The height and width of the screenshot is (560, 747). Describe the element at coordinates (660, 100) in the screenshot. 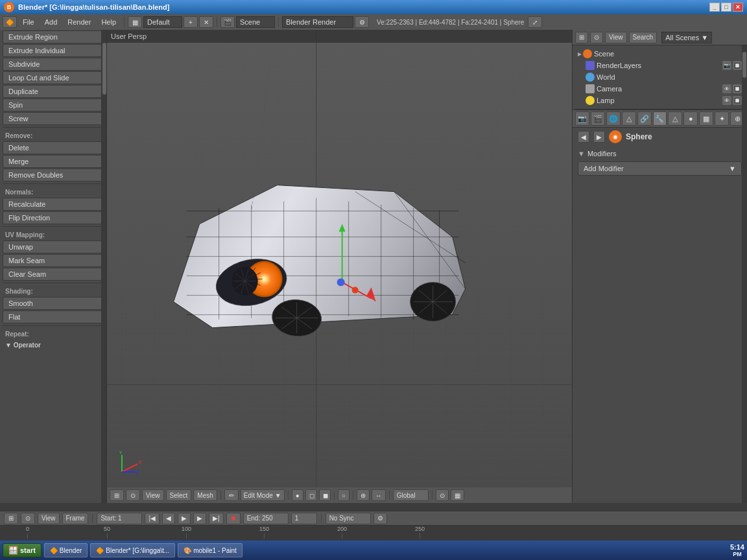

I see `lamp-tree-item: Lamp 👁 🔲` at that location.